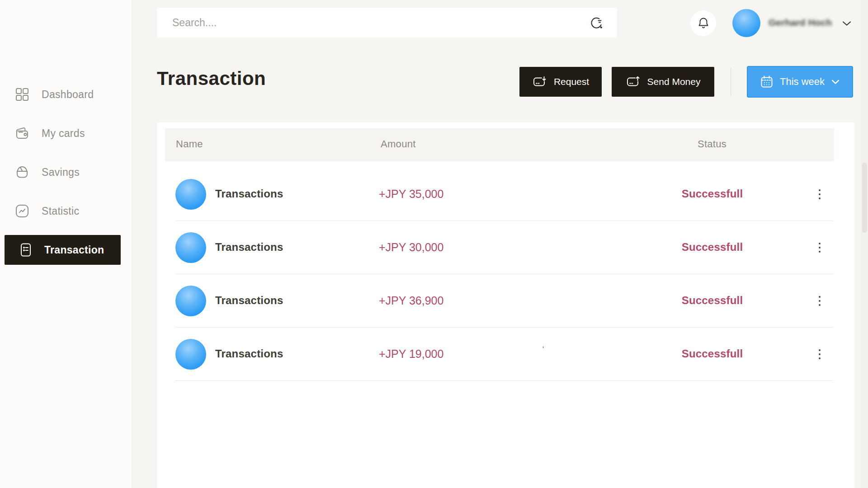 The width and height of the screenshot is (868, 488). What do you see at coordinates (864, 244) in the screenshot?
I see `scrollbar-track` at bounding box center [864, 244].